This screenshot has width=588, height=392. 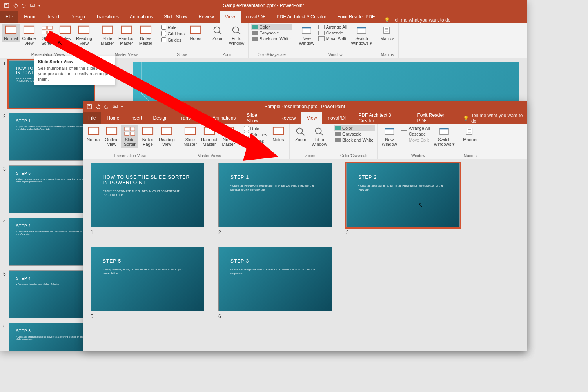 I want to click on notes-page-button: NotesPage, so click(x=148, y=136).